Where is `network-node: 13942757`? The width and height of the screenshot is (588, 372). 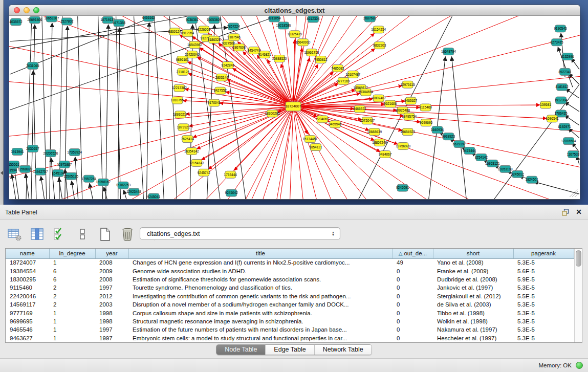
network-node: 13942757 is located at coordinates (40, 171).